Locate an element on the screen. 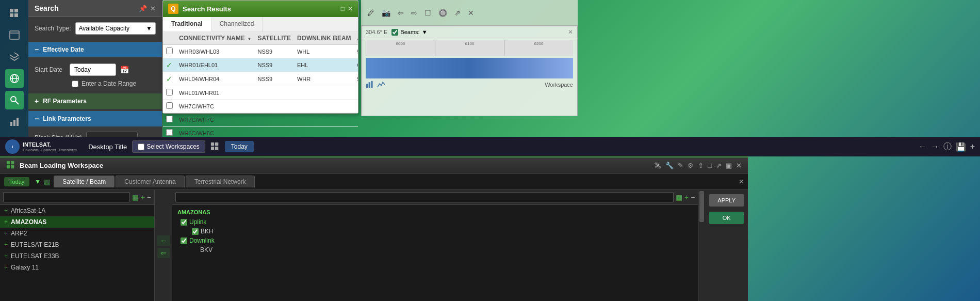 Image resolution: width=980 pixels, height=301 pixels. beam-left-filter-icon: ▦ is located at coordinates (135, 197).